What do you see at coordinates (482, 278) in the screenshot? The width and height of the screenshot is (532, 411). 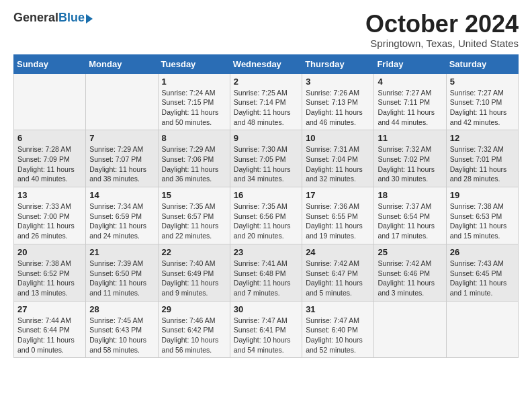 I see `day-info: Sunrise: 7:43 AMSunset: 6:45 PMDaylight:…` at bounding box center [482, 278].